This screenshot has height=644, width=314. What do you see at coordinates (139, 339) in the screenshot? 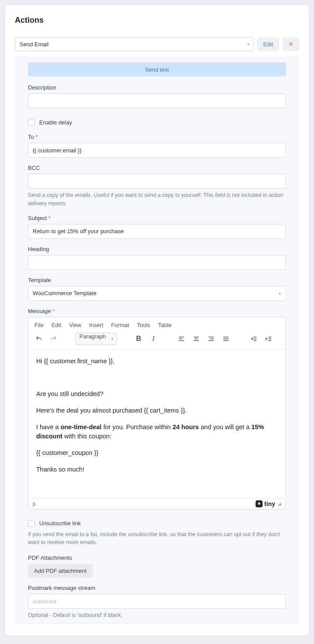
I see `bold-button: B` at bounding box center [139, 339].